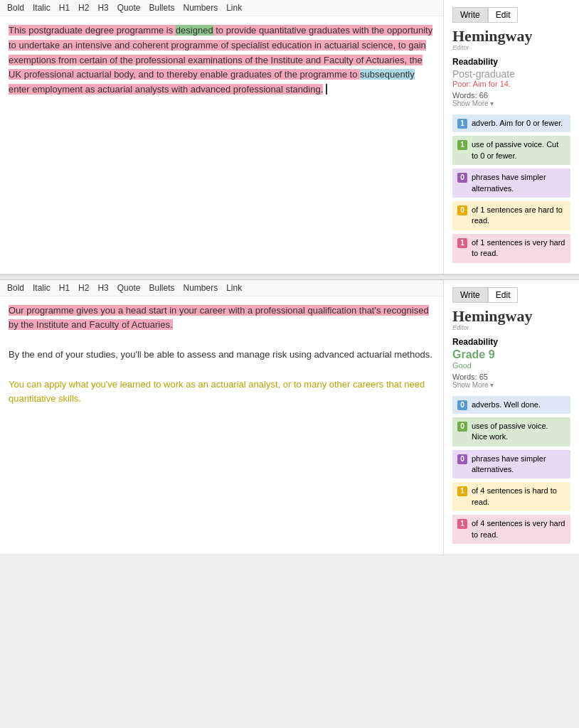 The image size is (579, 728). Describe the element at coordinates (41, 288) in the screenshot. I see `italic-button-2: Italic` at that location.